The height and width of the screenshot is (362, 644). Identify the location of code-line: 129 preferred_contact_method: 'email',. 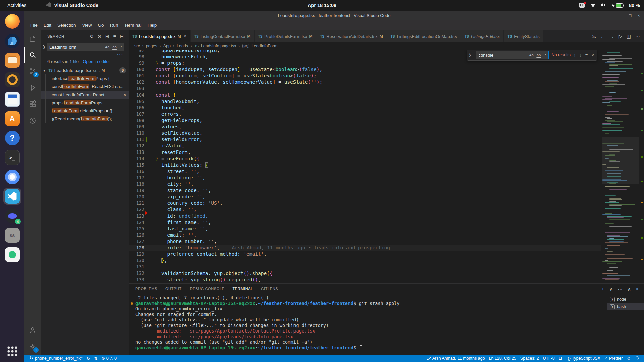
(365, 254).